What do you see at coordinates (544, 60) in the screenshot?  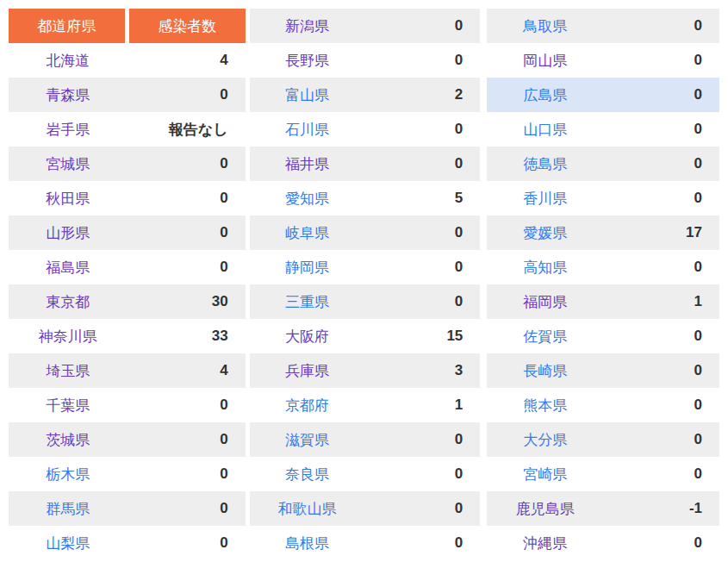 I see `prefecture-link: 岡山県` at bounding box center [544, 60].